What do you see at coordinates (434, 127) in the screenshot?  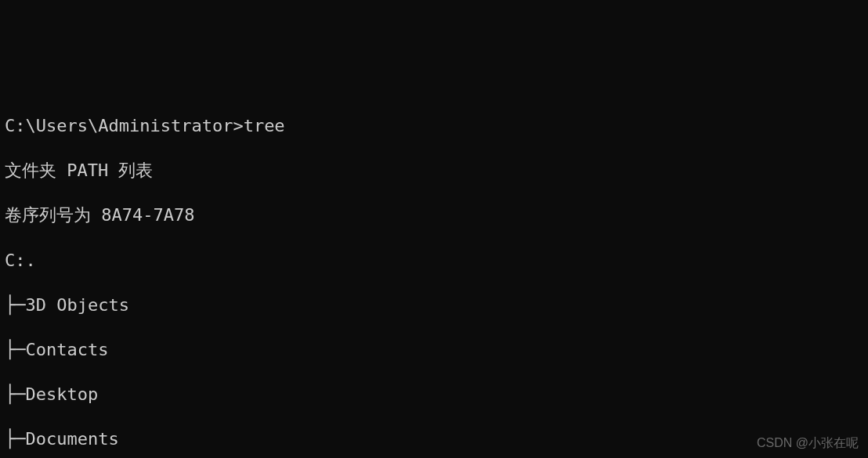 I see `prompt-line: C:\Users\Administrator>tree` at bounding box center [434, 127].